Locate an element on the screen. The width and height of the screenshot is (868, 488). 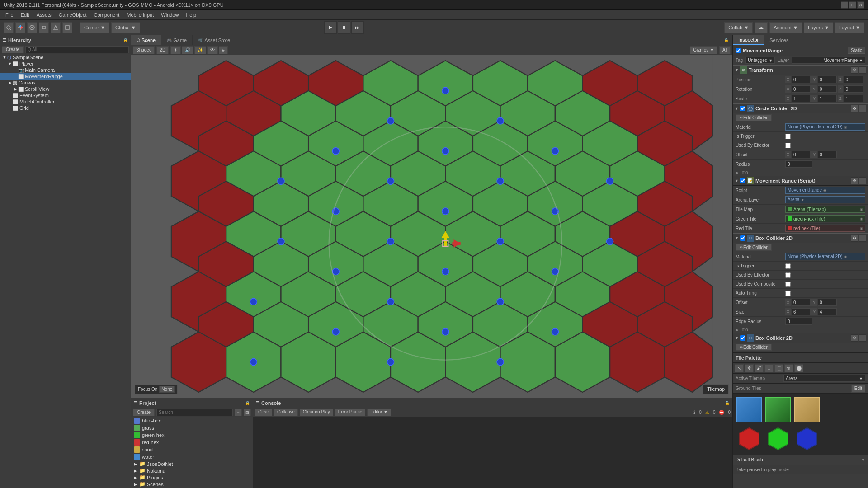
pos-z-field is located at coordinates (854, 80).